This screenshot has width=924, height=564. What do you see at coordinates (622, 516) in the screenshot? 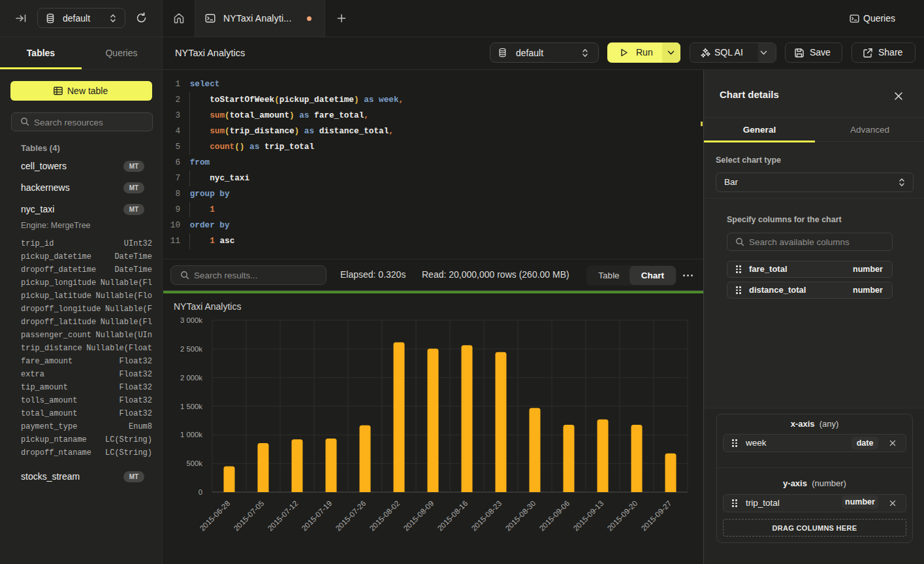
I see `svg-text: 2015-09-20` at bounding box center [622, 516].